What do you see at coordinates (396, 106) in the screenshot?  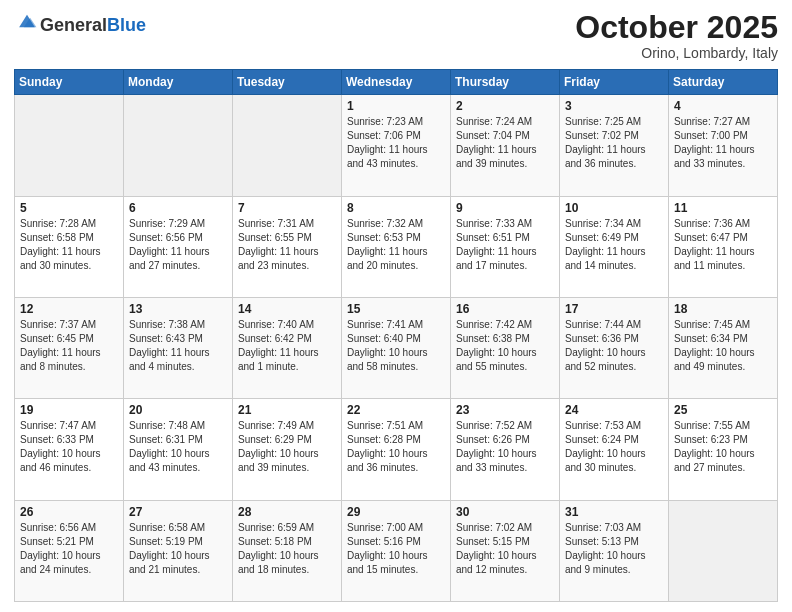 I see `day-number: 1` at bounding box center [396, 106].